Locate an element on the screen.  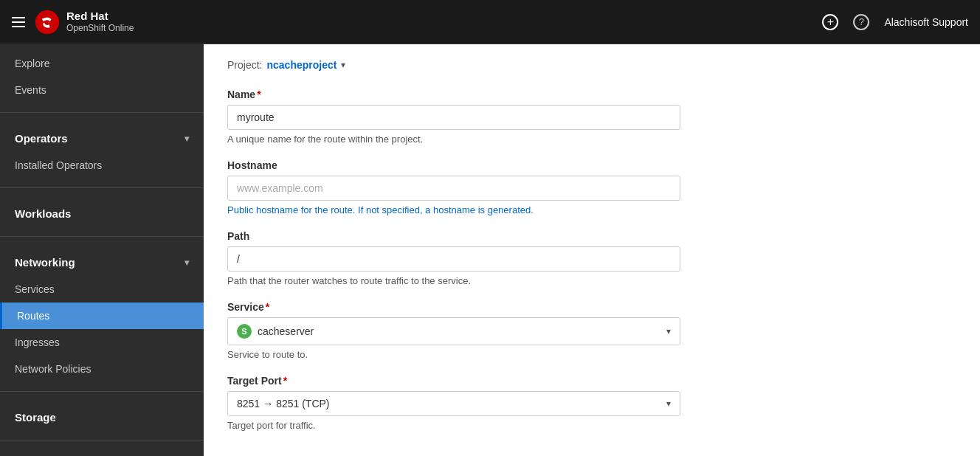
user-name: Alachisoft Support is located at coordinates (926, 22).